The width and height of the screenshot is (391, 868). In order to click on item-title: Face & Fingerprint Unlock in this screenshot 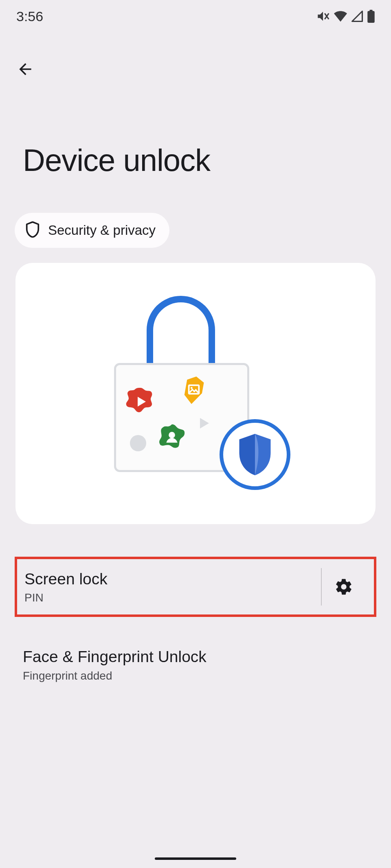, I will do `click(196, 657)`.